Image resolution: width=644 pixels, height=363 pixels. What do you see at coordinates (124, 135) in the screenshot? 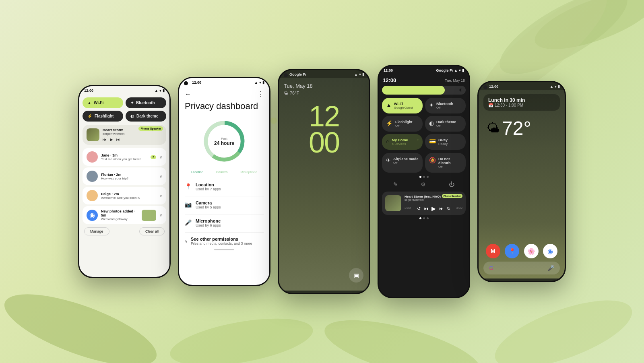
I see `phone1-media-card: Heart Storm serpentwithfeet ⏮ ▶ ⏭ Phone …` at bounding box center [124, 135].